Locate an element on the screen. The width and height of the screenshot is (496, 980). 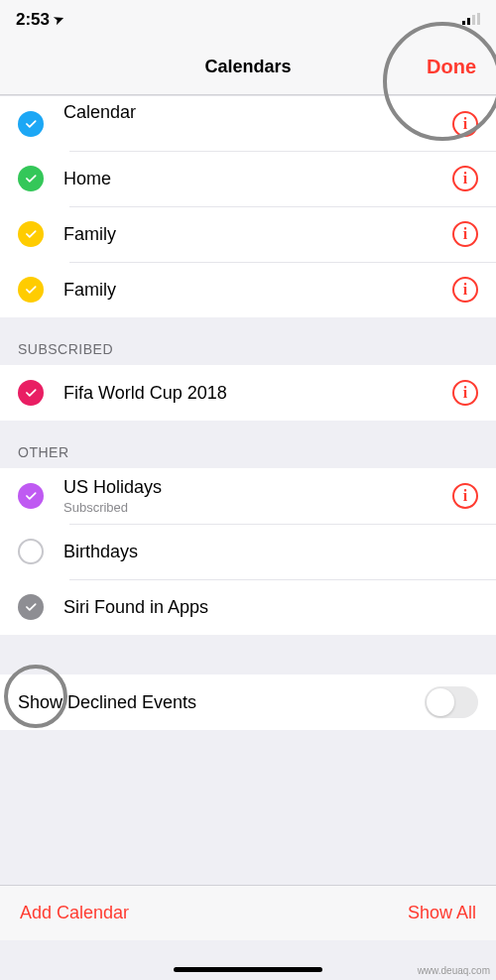
section-header: OTHER is located at coordinates (248, 444).